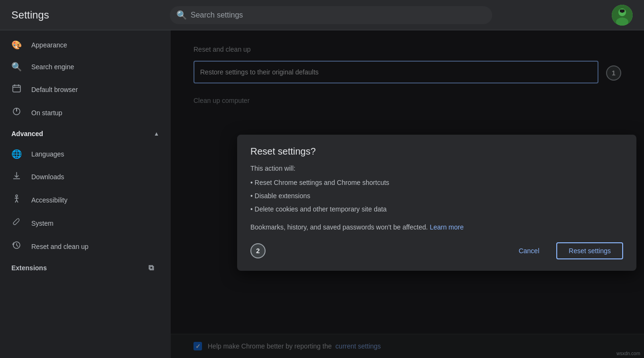 Image resolution: width=644 pixels, height=358 pixels. What do you see at coordinates (17, 223) in the screenshot?
I see `system-icon` at bounding box center [17, 223].